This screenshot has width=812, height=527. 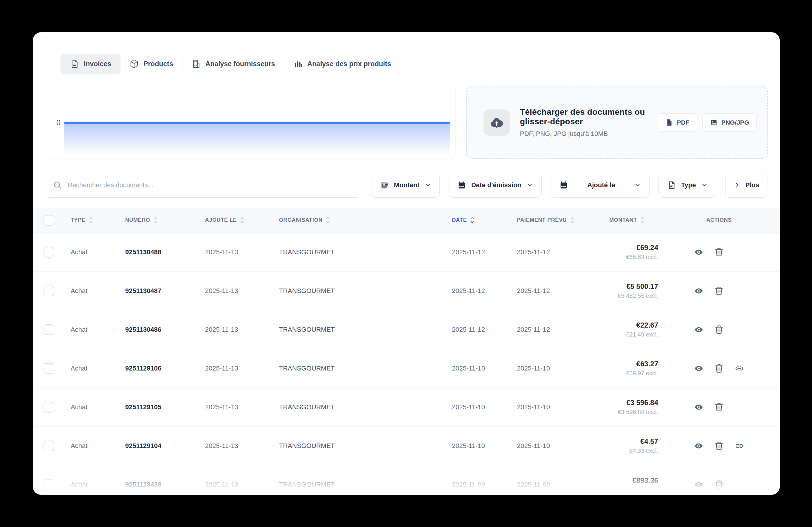 I want to click on image-icon, so click(x=714, y=123).